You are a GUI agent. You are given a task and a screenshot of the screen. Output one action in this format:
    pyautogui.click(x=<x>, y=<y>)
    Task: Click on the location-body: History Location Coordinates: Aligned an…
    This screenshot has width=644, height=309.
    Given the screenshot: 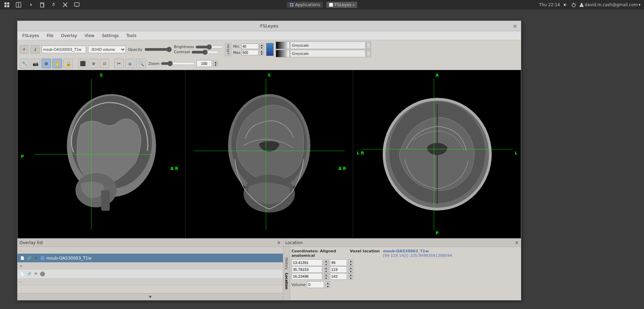 What is the action you would take?
    pyautogui.click(x=402, y=273)
    